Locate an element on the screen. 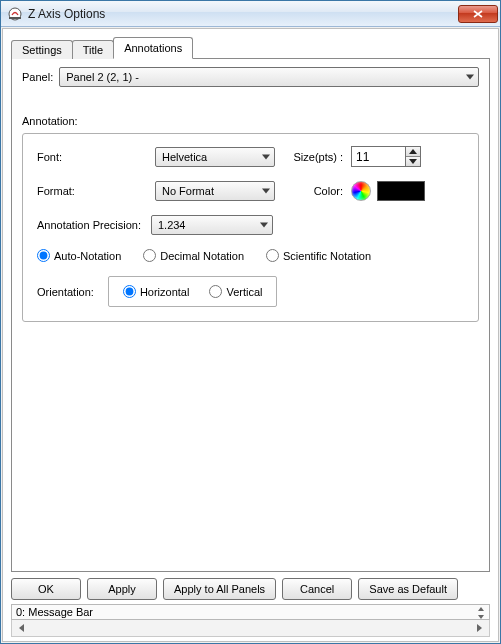 The height and width of the screenshot is (644, 501). tab-settings: Settings is located at coordinates (42, 50).